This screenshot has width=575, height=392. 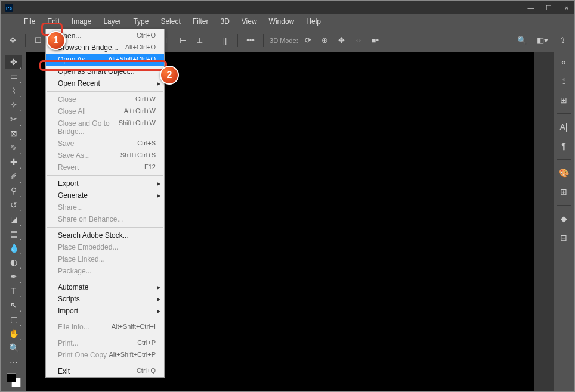 I want to click on menu-item-open-as: Open As... Alt+Shift+Ctrl+O, so click(x=105, y=60).